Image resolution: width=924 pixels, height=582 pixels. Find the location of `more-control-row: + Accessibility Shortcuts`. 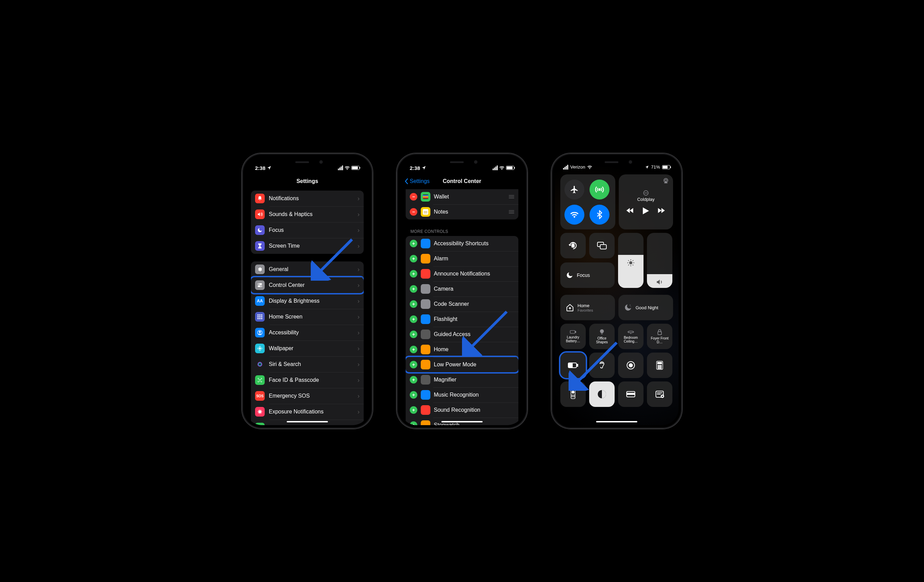

more-control-row: + Accessibility Shortcuts is located at coordinates (462, 243).